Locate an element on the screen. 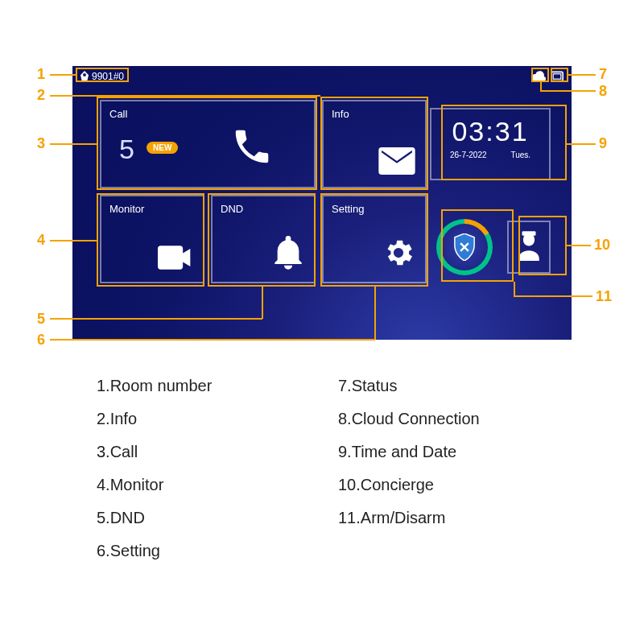 This screenshot has height=644, width=644. legend-5: 5.DND is located at coordinates (201, 518).